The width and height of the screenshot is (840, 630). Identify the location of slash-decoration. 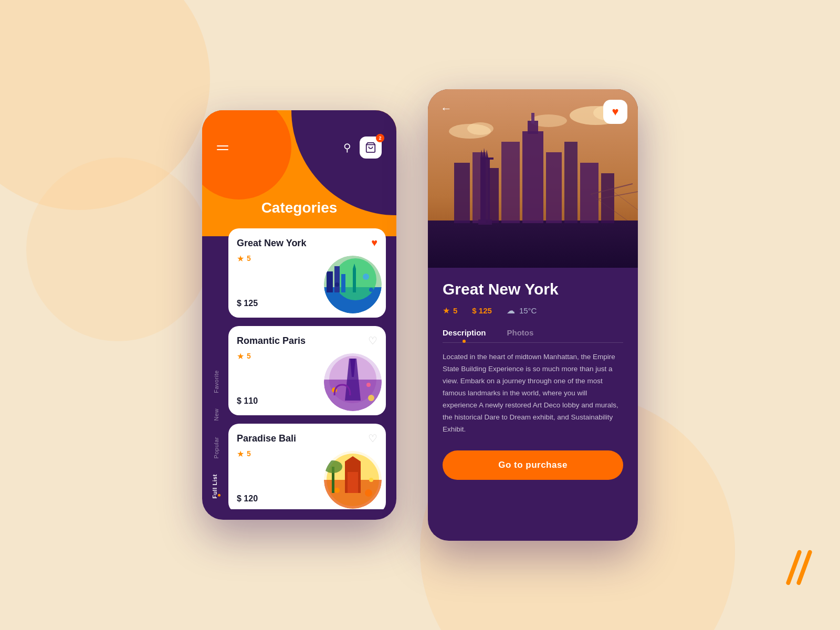
(799, 569).